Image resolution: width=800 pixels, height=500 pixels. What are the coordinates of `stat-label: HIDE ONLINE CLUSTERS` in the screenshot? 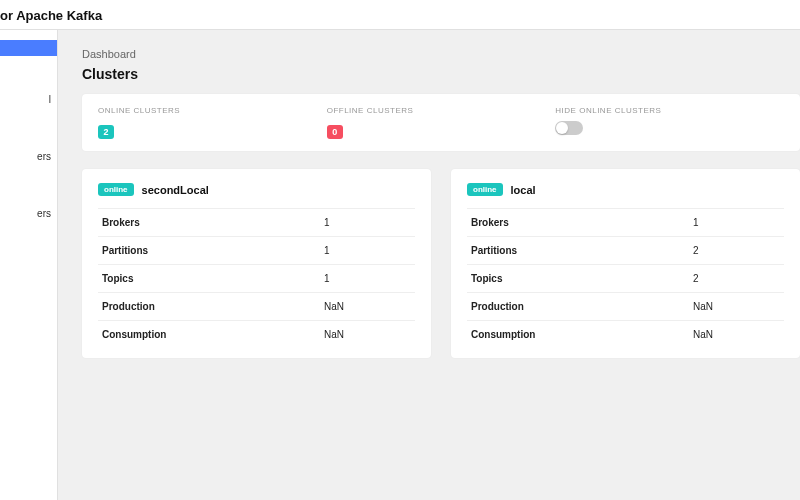 It's located at (670, 110).